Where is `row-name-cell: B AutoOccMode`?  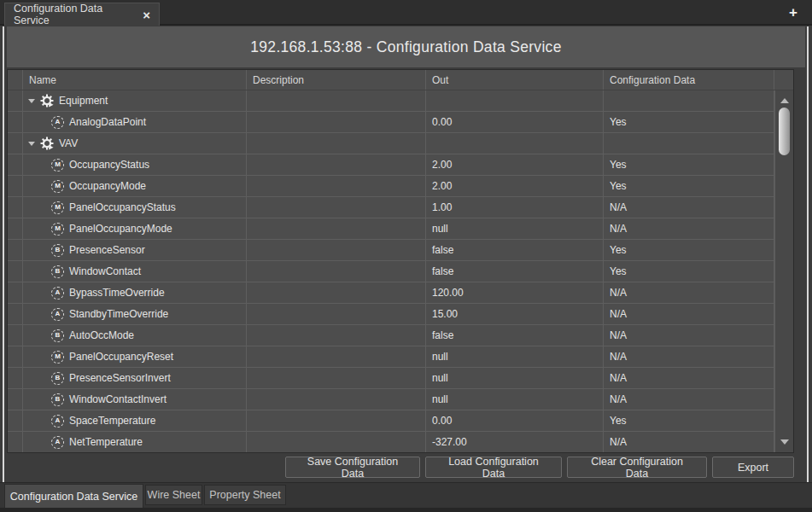 row-name-cell: B AutoOccMode is located at coordinates (135, 336).